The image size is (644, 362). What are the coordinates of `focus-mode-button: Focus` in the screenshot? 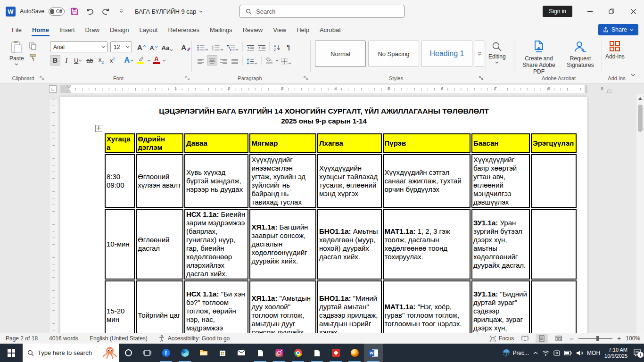 It's located at (502, 338).